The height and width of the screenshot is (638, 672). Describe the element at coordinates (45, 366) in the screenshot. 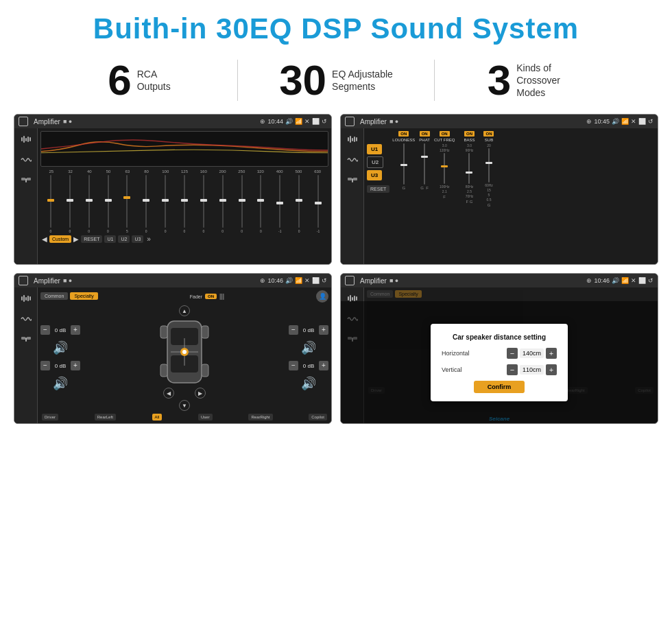

I see `fader-minus-2: −` at that location.